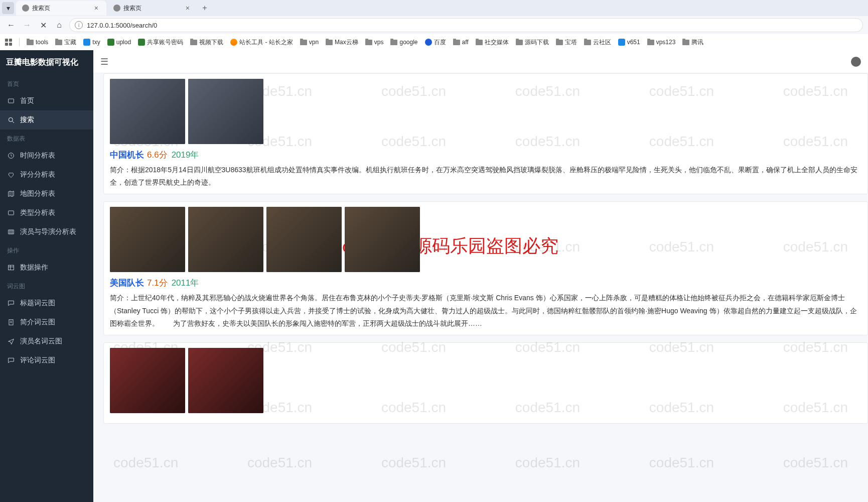 This screenshot has width=868, height=502. Describe the element at coordinates (309, 42) in the screenshot. I see `bookmark-item: vpn` at that location.